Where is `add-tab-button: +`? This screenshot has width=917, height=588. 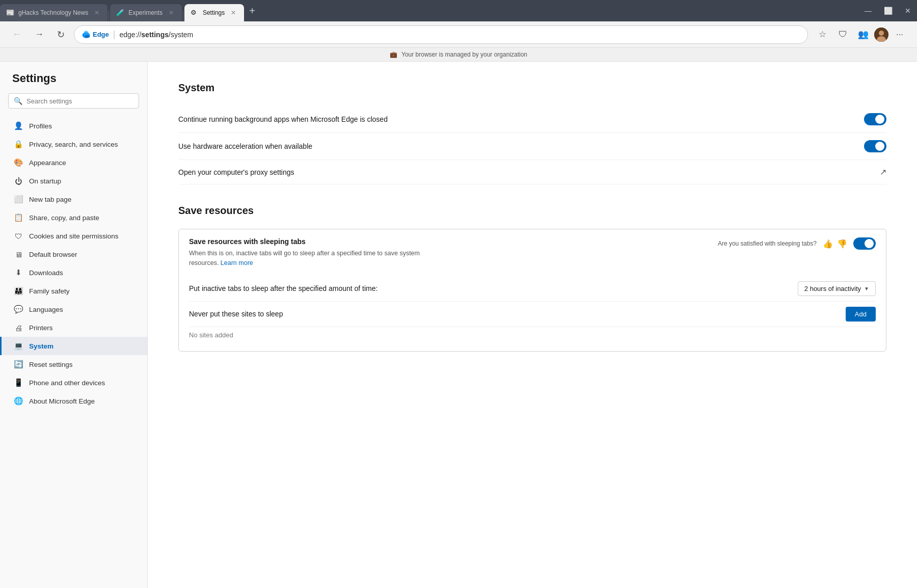 add-tab-button: + is located at coordinates (252, 11).